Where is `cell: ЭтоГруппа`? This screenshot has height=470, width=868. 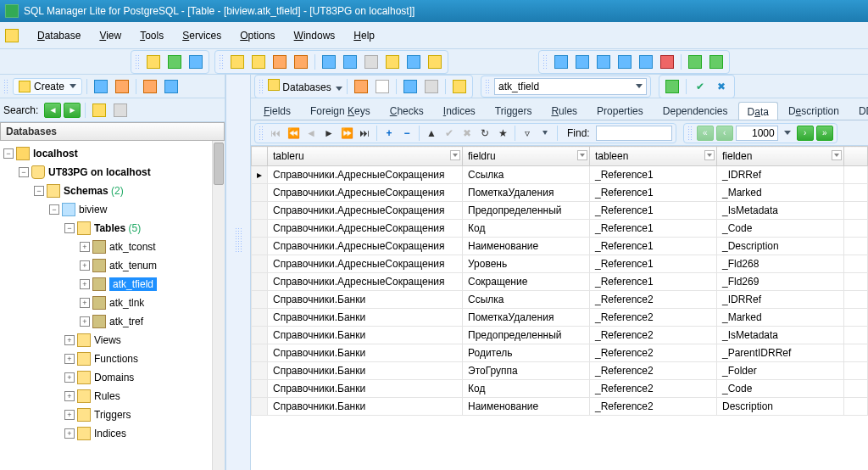
cell: ЭтоГруппа is located at coordinates (526, 372).